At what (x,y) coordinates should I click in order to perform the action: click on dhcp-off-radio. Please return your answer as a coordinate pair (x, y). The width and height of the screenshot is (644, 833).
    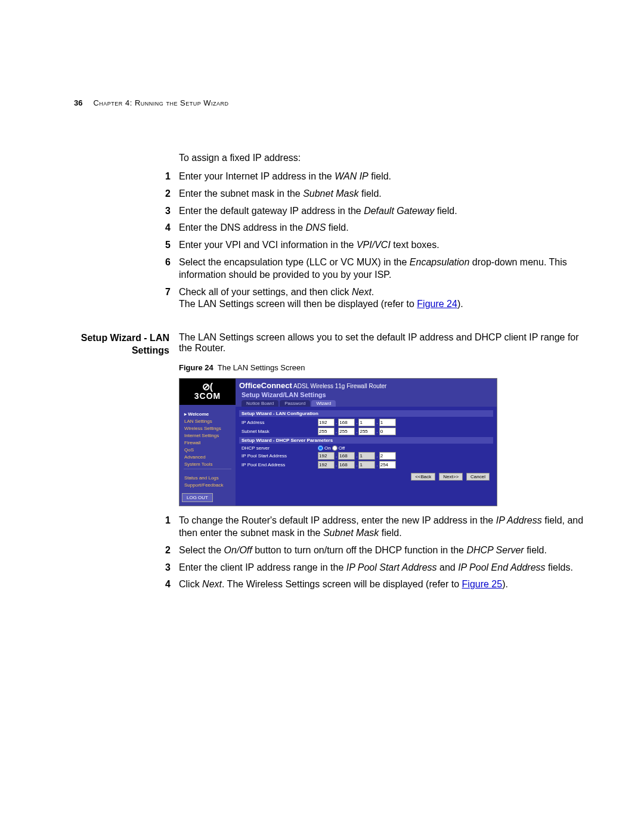
    Looking at the image, I should click on (335, 448).